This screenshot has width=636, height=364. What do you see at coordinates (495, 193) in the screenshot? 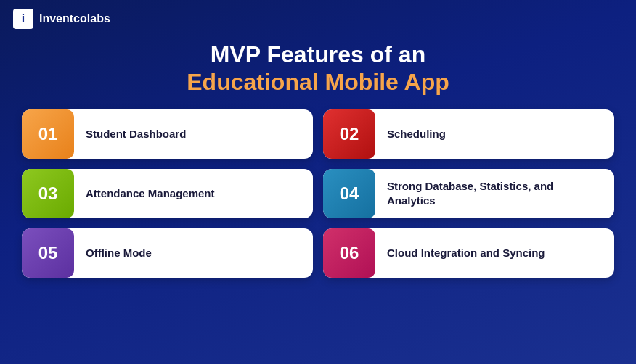
I see `feature-label-4: Strong Database, Statistics, and Analyti…` at bounding box center [495, 193].